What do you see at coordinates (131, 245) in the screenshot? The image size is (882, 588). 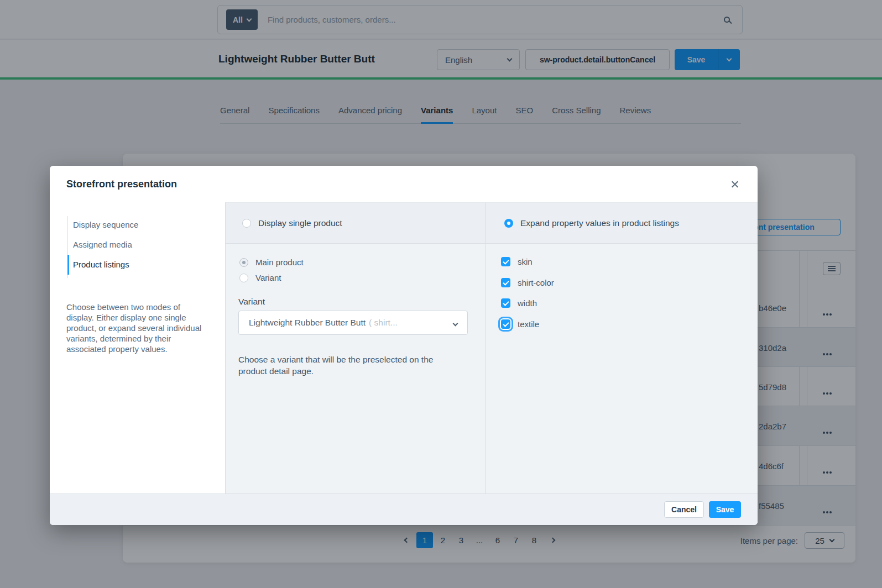 I see `sidebar-item-assigned-media: Assigned media` at bounding box center [131, 245].